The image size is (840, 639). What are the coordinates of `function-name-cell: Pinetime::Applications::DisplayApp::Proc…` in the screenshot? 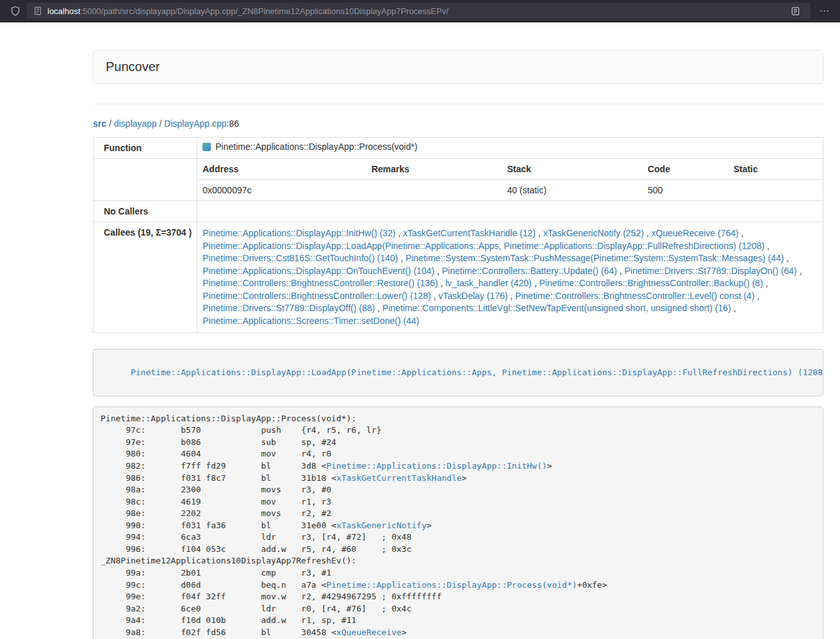 It's located at (510, 149).